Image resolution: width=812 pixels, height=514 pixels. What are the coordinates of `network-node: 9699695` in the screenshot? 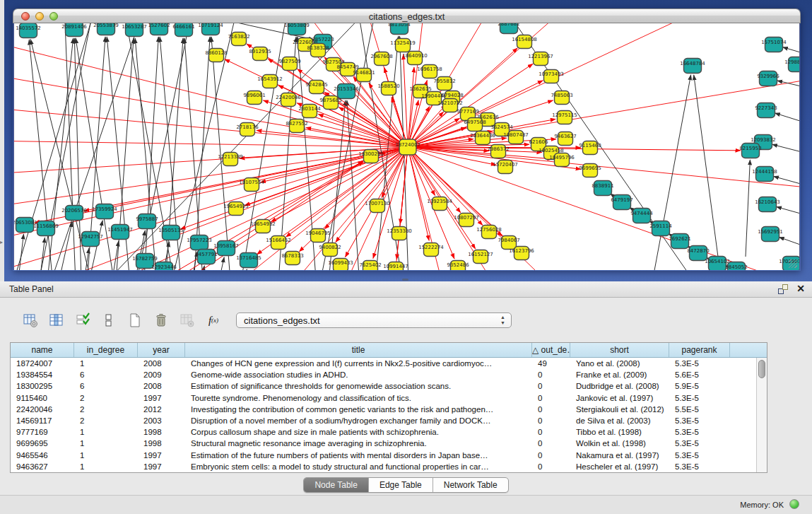 It's located at (589, 171).